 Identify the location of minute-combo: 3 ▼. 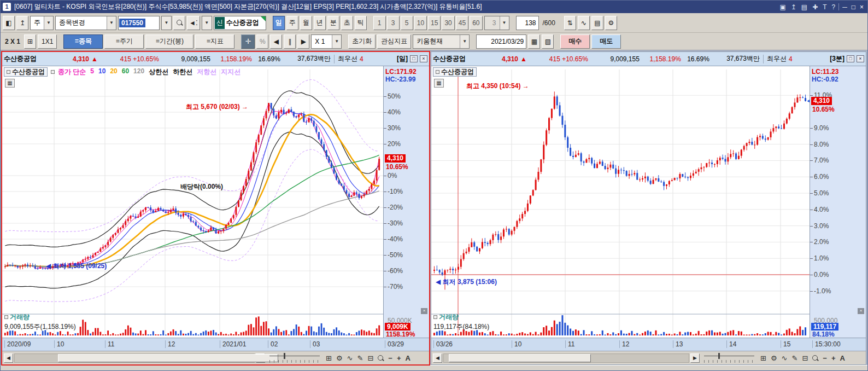
(497, 23).